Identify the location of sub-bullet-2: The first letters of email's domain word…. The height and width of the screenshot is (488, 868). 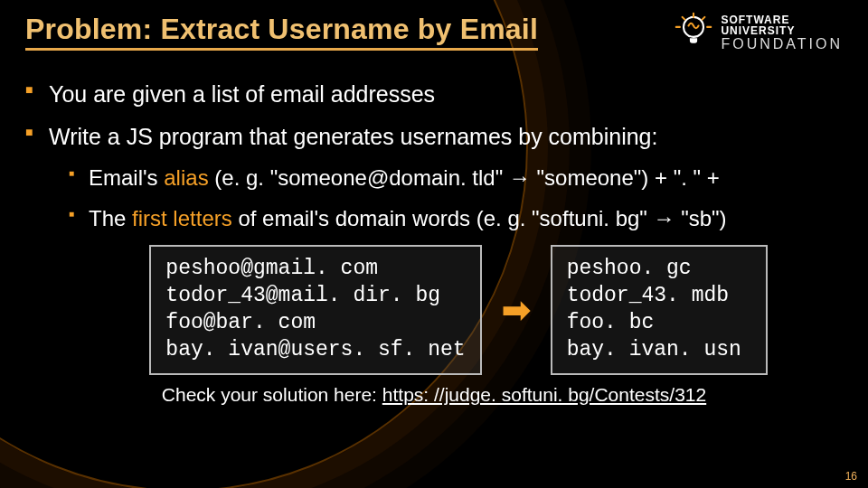
(456, 219).